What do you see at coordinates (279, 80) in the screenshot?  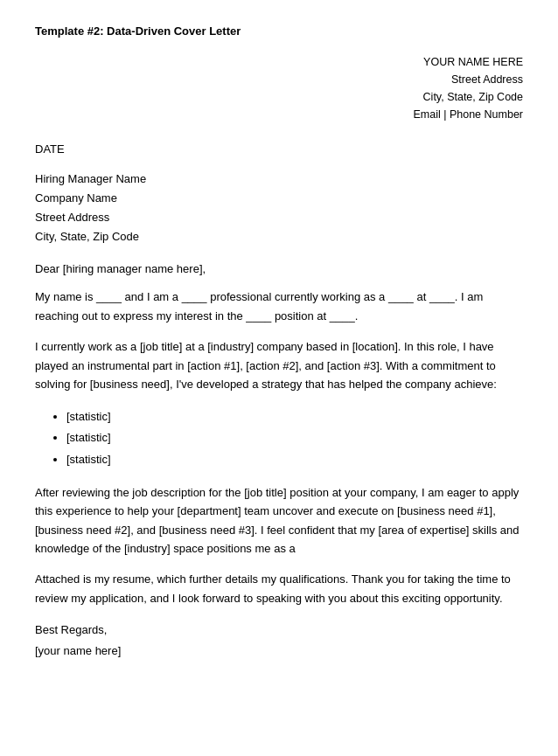 I see `header-street: Street Address` at bounding box center [279, 80].